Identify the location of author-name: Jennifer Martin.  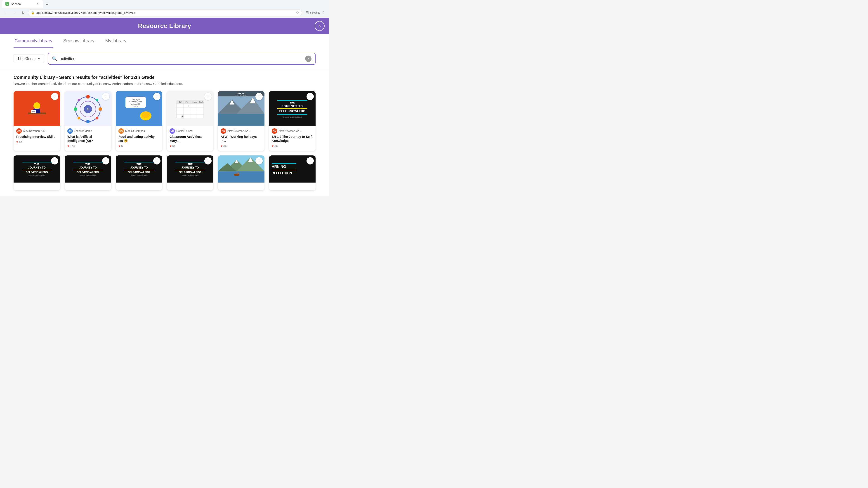
(83, 131).